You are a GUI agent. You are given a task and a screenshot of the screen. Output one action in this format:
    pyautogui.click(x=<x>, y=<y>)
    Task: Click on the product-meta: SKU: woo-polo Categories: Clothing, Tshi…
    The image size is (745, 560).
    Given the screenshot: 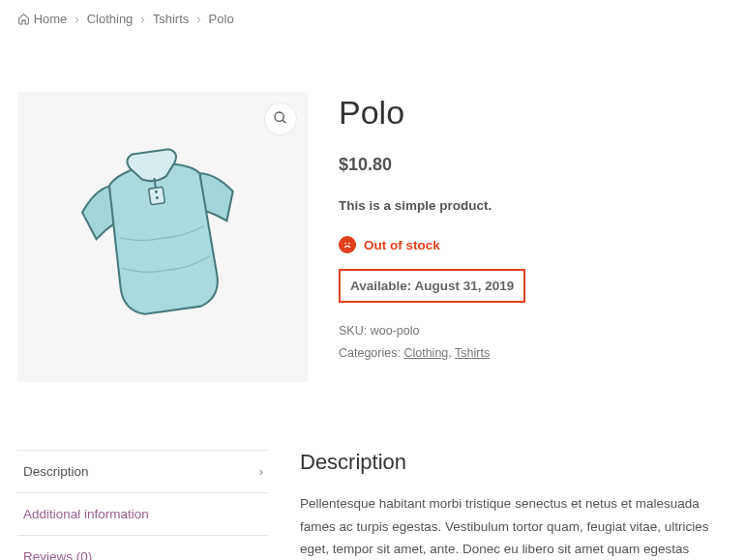 What is the action you would take?
    pyautogui.click(x=533, y=342)
    